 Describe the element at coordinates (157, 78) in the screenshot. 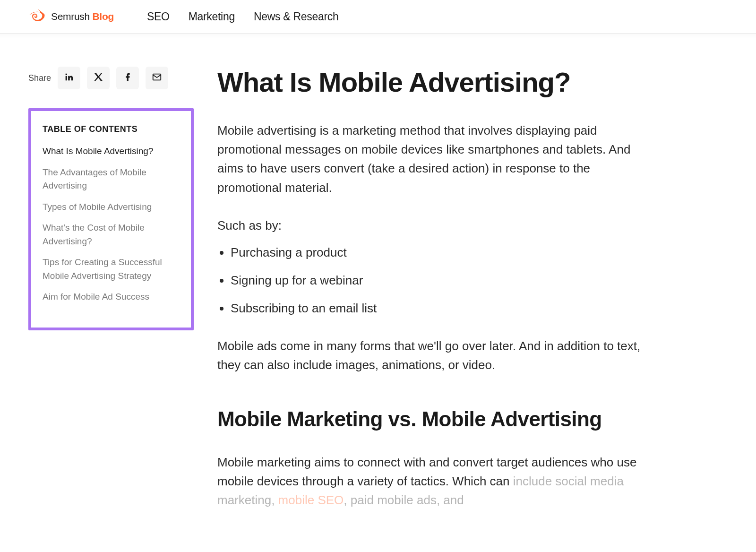

I see `email-icon` at that location.